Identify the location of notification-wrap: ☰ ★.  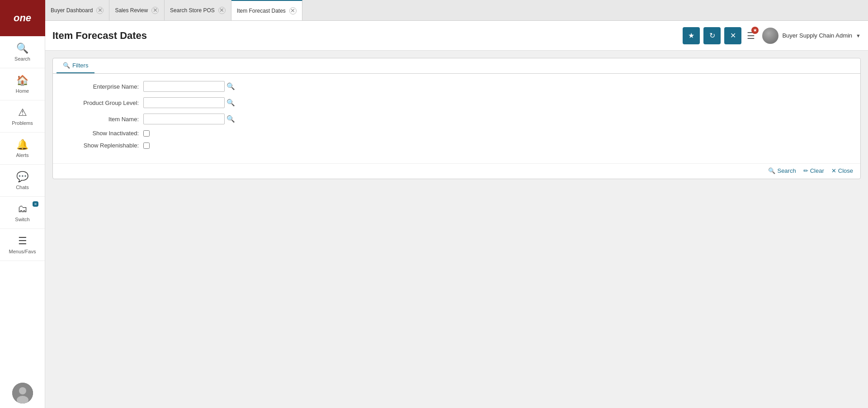
(751, 36).